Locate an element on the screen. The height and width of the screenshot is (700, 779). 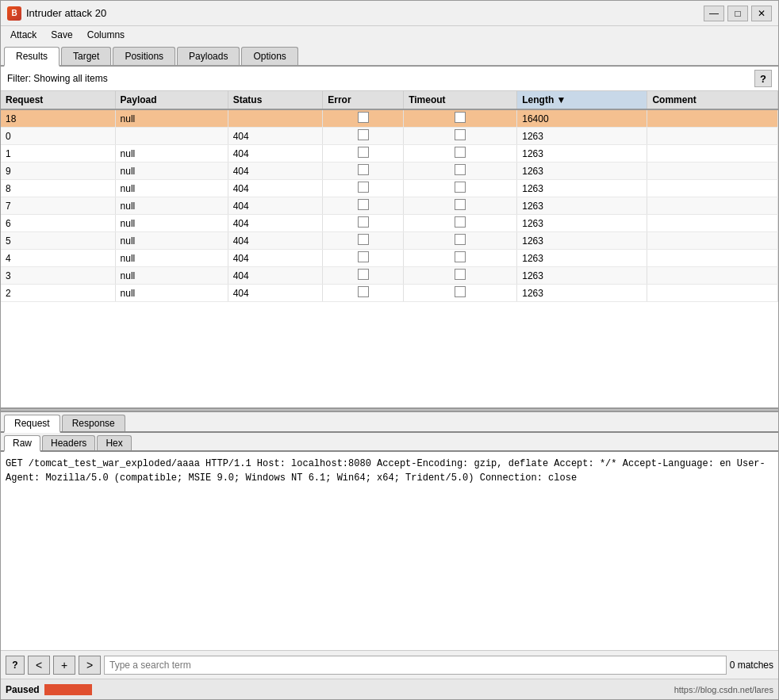
tab-results: Results is located at coordinates (32, 57).